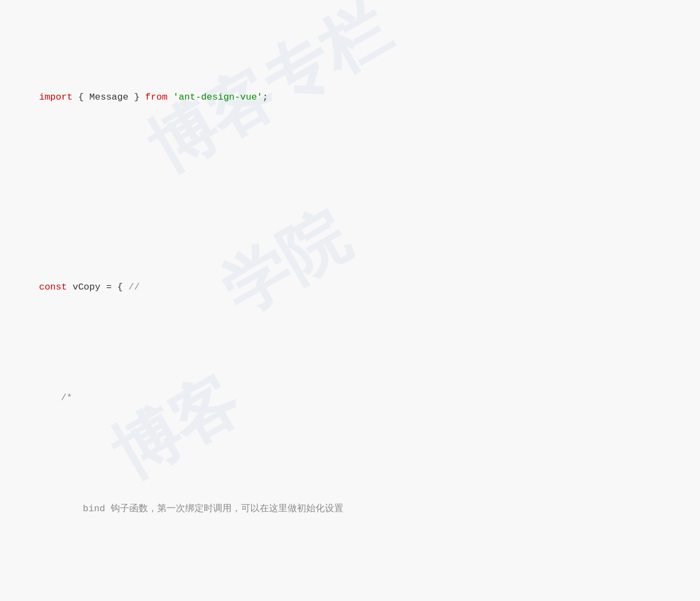 This screenshot has width=700, height=601. What do you see at coordinates (350, 99) in the screenshot?
I see `code-line-1: import { Message } from 'ant-design-vue'…` at bounding box center [350, 99].